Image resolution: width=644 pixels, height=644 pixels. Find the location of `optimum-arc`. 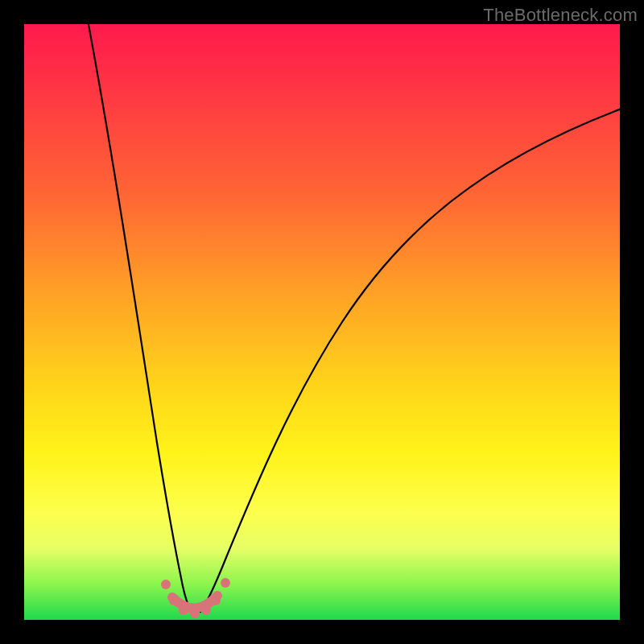

optimum-arc is located at coordinates (195, 602).